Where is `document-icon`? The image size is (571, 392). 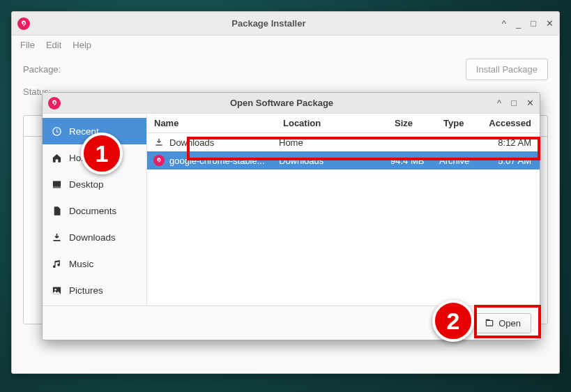
document-icon is located at coordinates (56, 211).